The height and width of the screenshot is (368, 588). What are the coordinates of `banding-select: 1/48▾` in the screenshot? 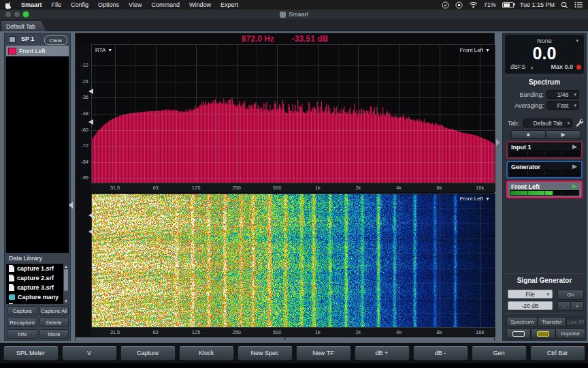 It's located at (563, 94).